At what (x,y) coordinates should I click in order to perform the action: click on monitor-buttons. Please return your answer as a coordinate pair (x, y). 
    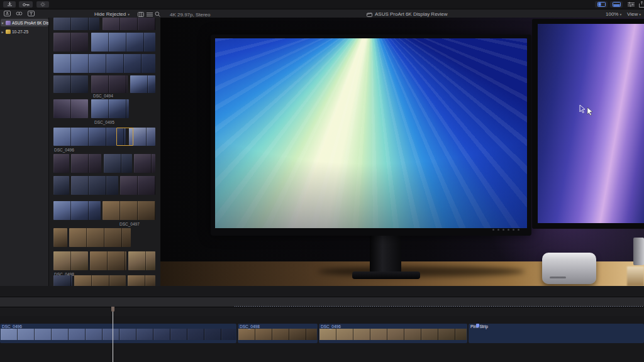
    Looking at the image, I should click on (509, 230).